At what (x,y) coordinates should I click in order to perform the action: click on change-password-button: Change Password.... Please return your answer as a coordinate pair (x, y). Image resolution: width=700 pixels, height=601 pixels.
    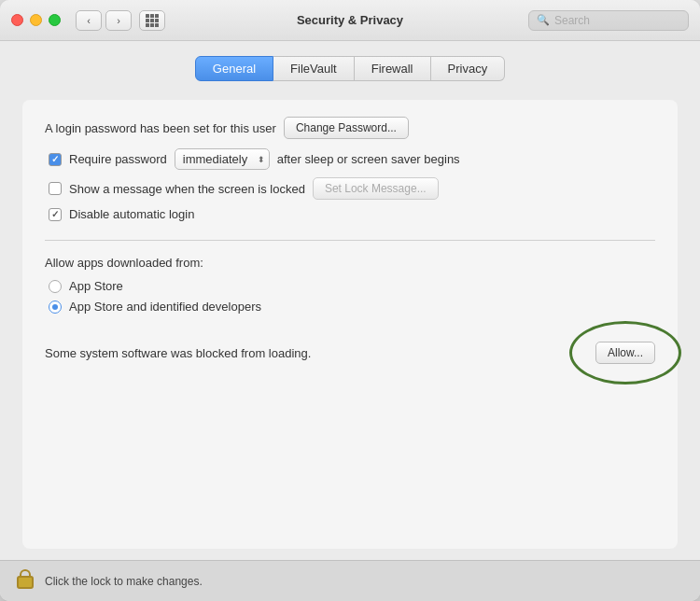
    Looking at the image, I should click on (346, 128).